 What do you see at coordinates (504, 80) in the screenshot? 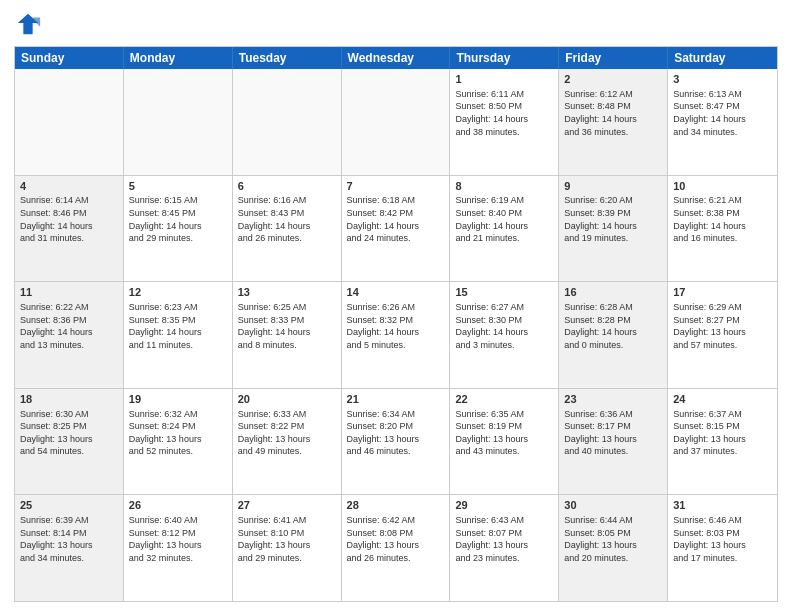
I see `day-number: 1` at bounding box center [504, 80].